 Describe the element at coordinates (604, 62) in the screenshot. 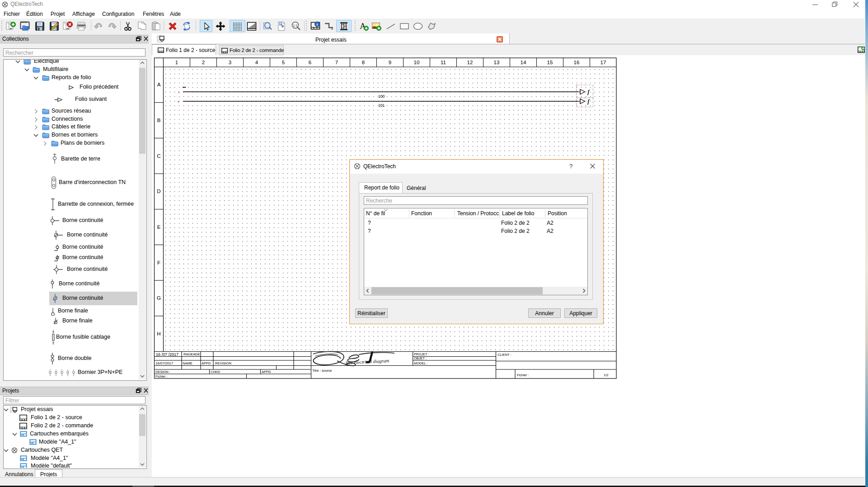

I see `svg-text: 17` at that location.